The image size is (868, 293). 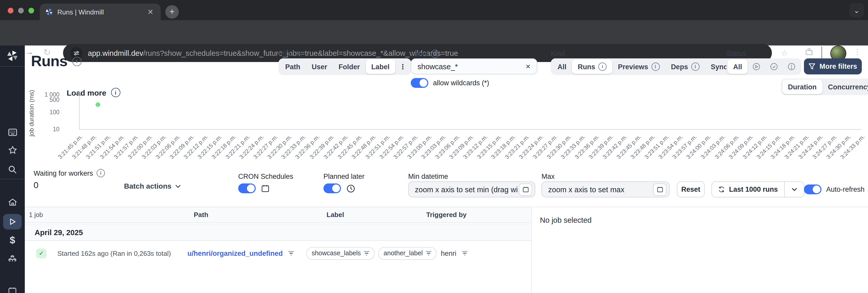 What do you see at coordinates (86, 92) in the screenshot?
I see `load-more-label: Load more` at bounding box center [86, 92].